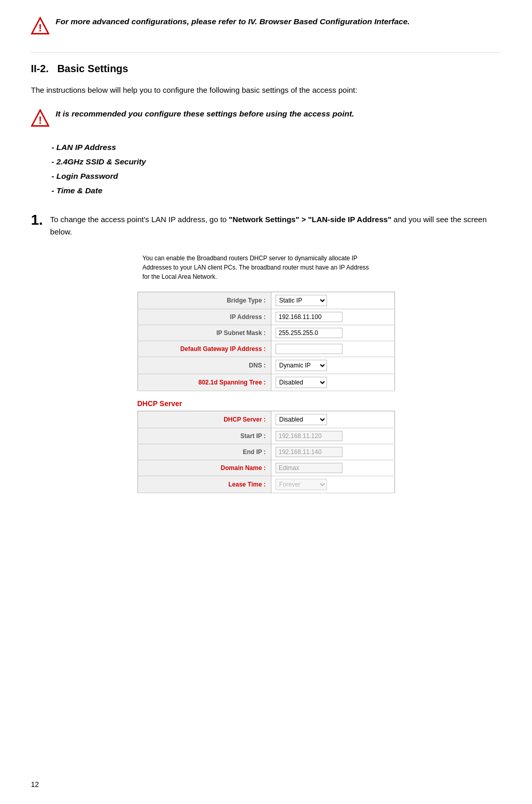  What do you see at coordinates (266, 267) in the screenshot?
I see `screenshot-note: You can enable the Broadband routers DHC…` at bounding box center [266, 267].